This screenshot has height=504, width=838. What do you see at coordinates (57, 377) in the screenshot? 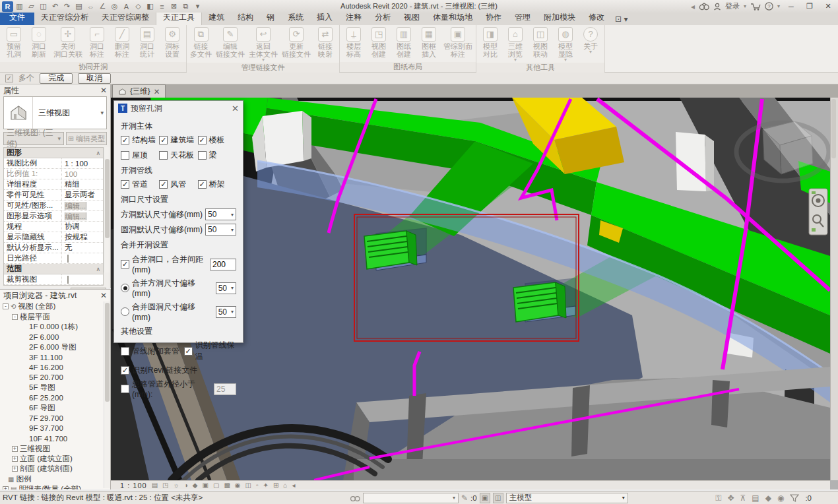
I see `tree-item-level: 5F 20.700` at bounding box center [57, 377].